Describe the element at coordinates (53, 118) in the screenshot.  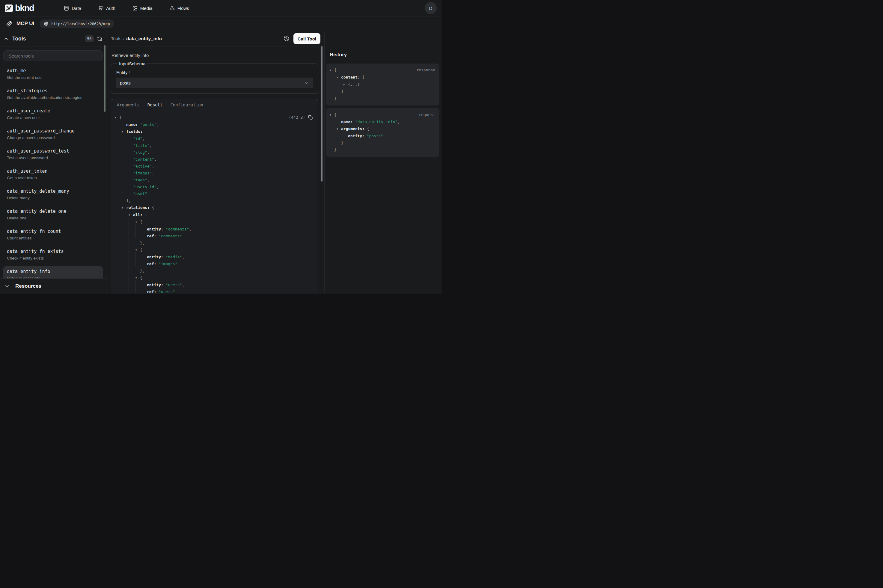
I see `tool-item-desc: Create a new user` at that location.